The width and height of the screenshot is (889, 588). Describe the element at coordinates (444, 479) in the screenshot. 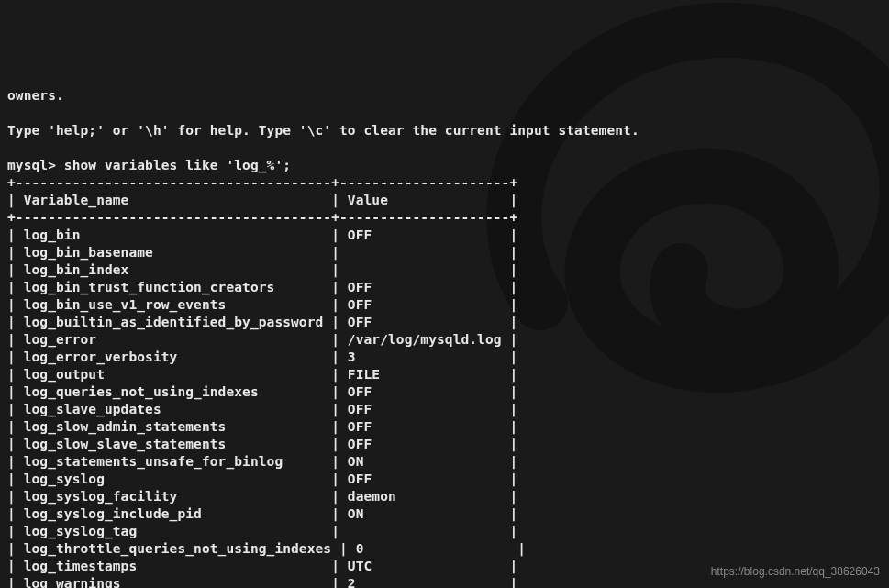

I see `table-row: | log_syslog | OFF |` at that location.